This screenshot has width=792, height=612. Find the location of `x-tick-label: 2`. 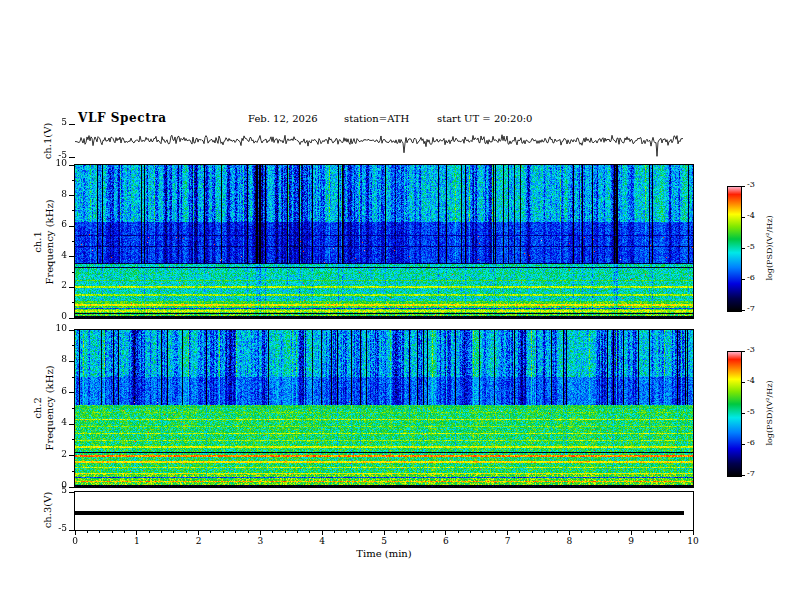

x-tick-label: 2 is located at coordinates (199, 542).